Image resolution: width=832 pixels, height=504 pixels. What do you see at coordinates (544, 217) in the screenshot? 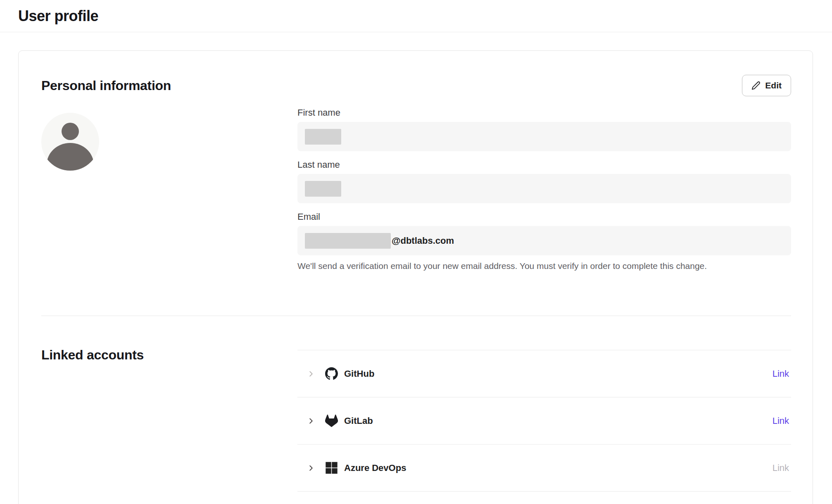
I see `email-label: Email` at bounding box center [544, 217].